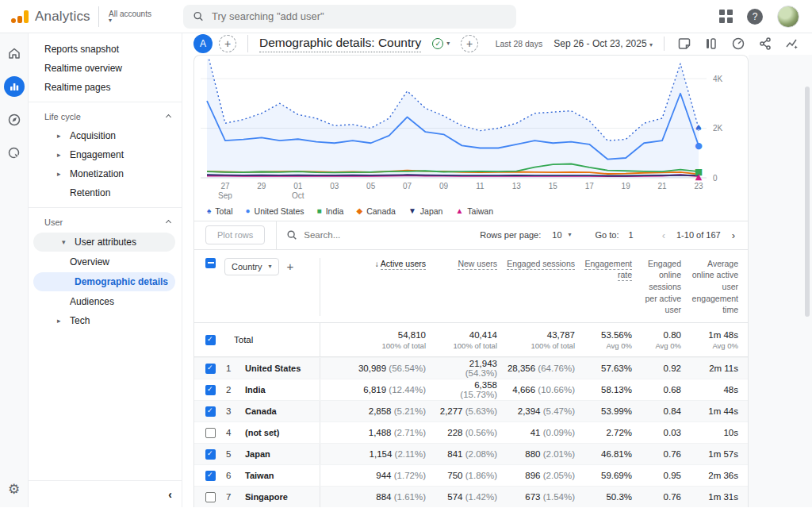  Describe the element at coordinates (282, 390) in the screenshot. I see `country-name: India` at that location.